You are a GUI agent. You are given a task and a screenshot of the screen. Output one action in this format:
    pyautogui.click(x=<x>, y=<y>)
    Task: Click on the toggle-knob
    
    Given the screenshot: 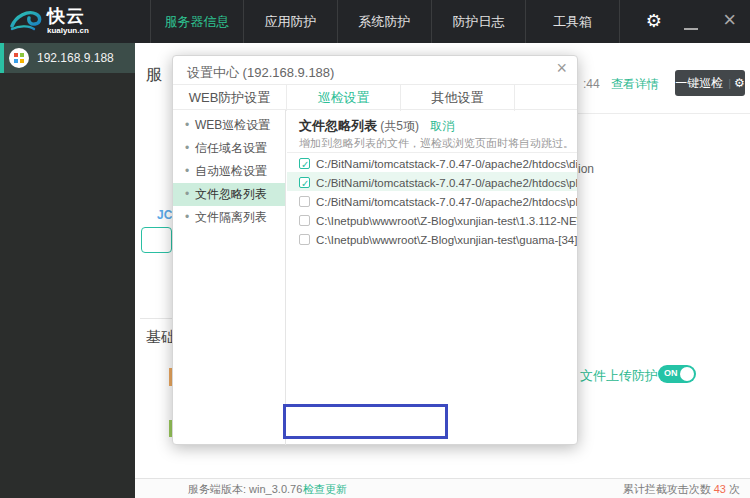 What is the action you would take?
    pyautogui.click(x=687, y=374)
    